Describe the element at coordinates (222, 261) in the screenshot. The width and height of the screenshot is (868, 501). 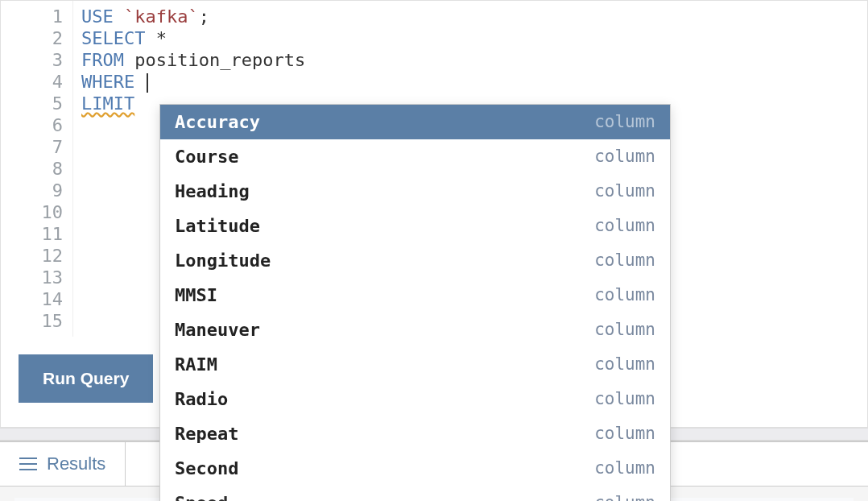
I see `autocomplete-item-label: Longitude` at that location.